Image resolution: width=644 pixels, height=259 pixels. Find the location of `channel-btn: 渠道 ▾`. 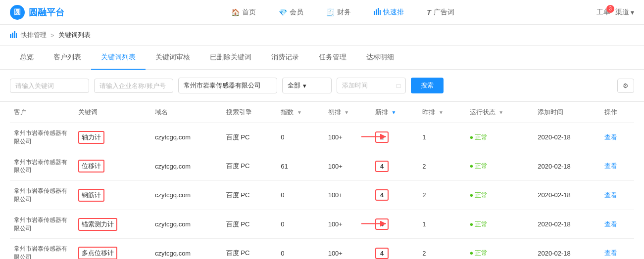

channel-btn: 渠道 ▾ is located at coordinates (625, 12).